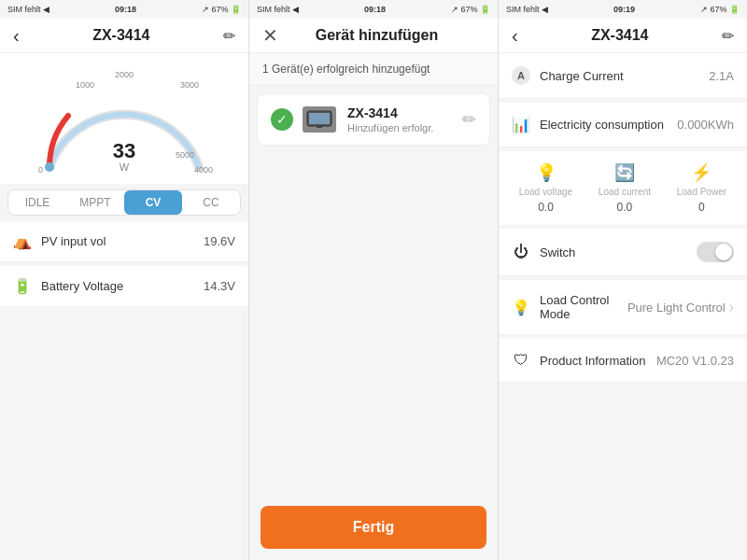 The height and width of the screenshot is (560, 747). I want to click on gauge-svg: 0 3000 2000 1000 4000 5000 33 W, so click(124, 120).